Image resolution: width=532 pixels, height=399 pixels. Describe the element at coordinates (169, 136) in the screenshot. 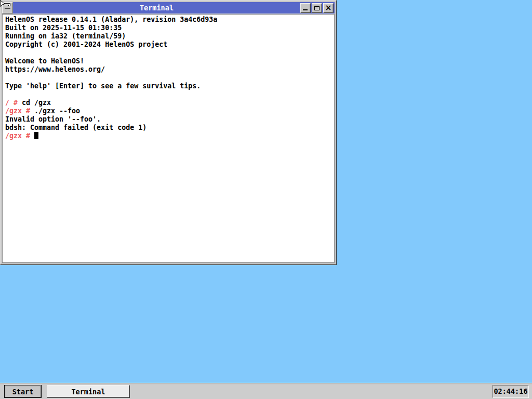

I see `terminal-line: /gzx #` at that location.